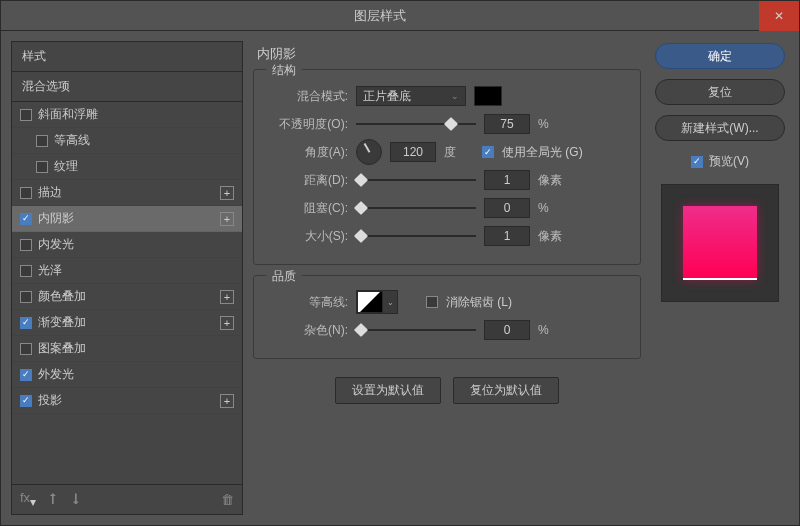 The image size is (800, 526). I want to click on sidebar-item-0: 斜面和浮雕, so click(127, 115).